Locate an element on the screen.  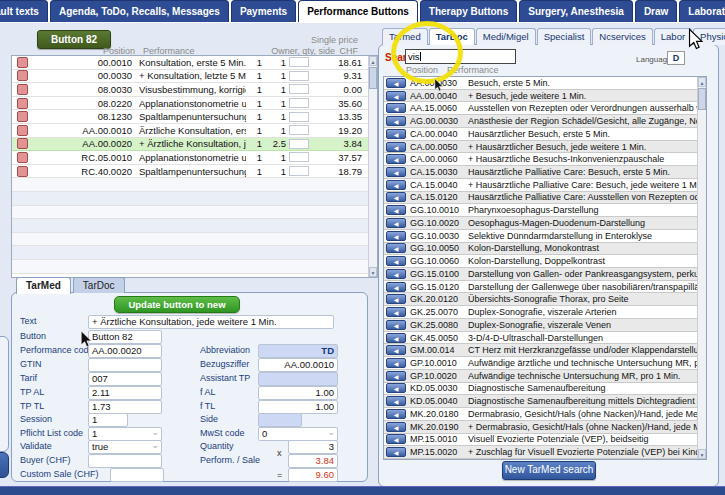
list-item: ◀CA.00.0060+ Hausärztliche Besuchs-Inkon… is located at coordinates (540, 160).